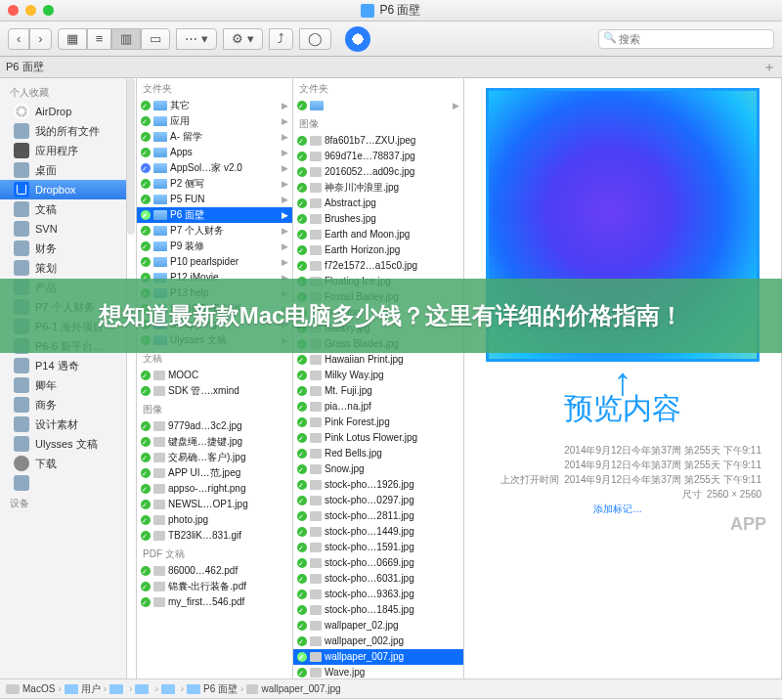 Image resolution: width=782 pixels, height=700 pixels. Describe the element at coordinates (378, 141) in the screenshot. I see `image-row: 8fa601b7…ZXU.jpeg` at that location.